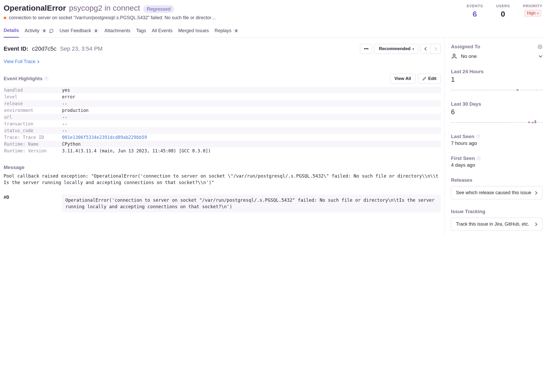 The height and width of the screenshot is (392, 546). What do you see at coordinates (497, 212) in the screenshot?
I see `issue-tracking-heading: Issue Tracking` at bounding box center [497, 212].